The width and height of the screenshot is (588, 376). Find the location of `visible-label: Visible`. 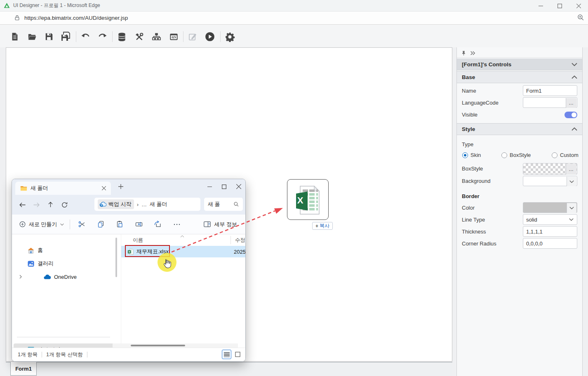

visible-label: Visible is located at coordinates (470, 114).